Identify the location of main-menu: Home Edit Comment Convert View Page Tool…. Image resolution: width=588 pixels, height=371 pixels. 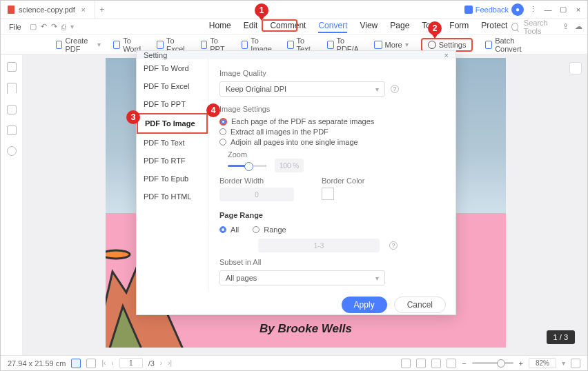
(359, 27).